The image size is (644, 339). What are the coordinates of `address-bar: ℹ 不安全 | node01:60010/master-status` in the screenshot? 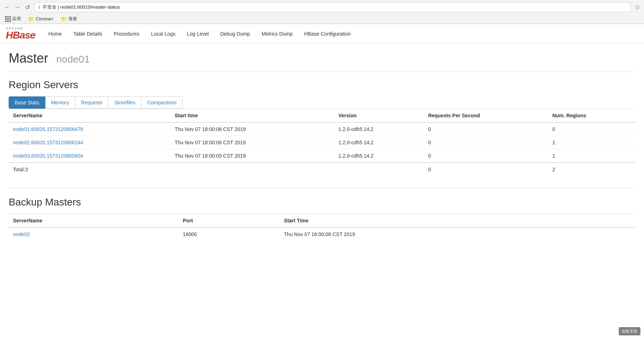 It's located at (333, 7).